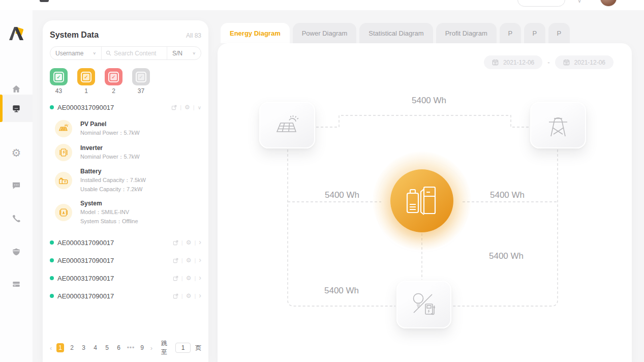 The height and width of the screenshot is (362, 644). I want to click on menu-icon, so click(44, 1).